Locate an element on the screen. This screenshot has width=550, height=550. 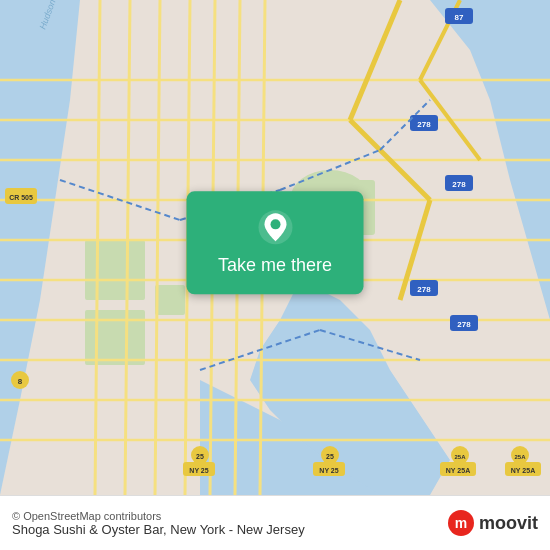
moovit-text: moovit is located at coordinates (508, 524).